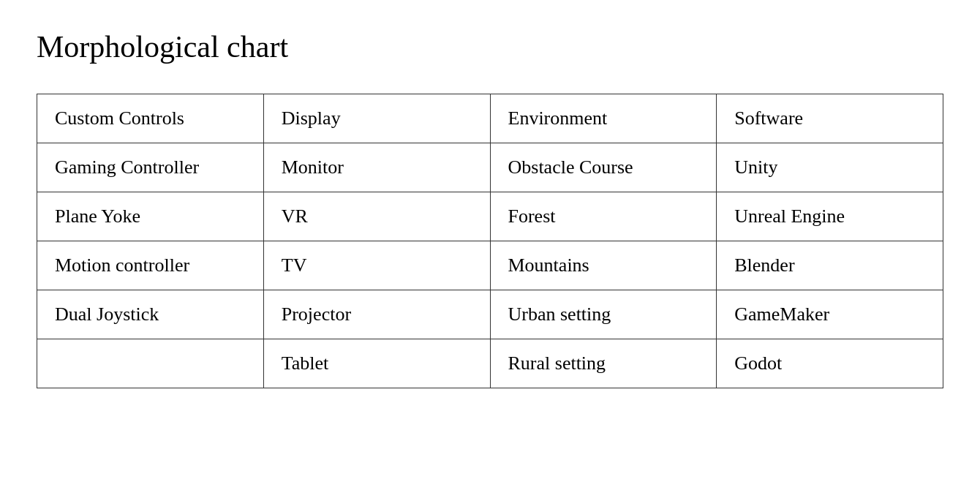  What do you see at coordinates (151, 118) in the screenshot?
I see `cell-r0-c0: Custom Controls` at bounding box center [151, 118].